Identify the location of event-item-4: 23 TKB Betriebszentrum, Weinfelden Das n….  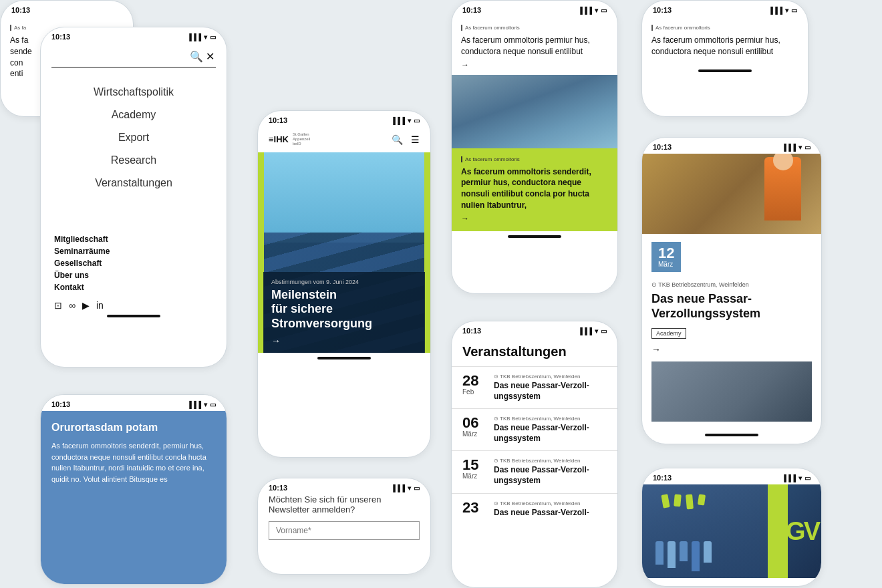
(535, 509).